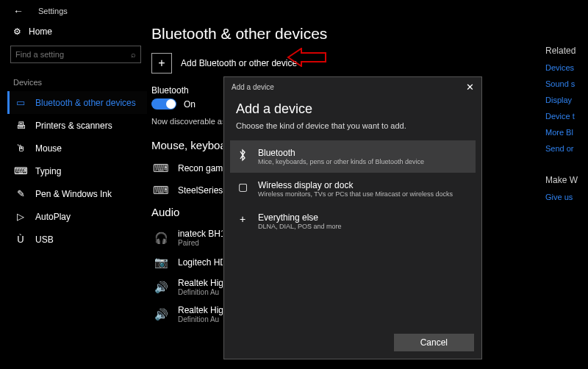  Describe the element at coordinates (356, 194) in the screenshot. I see `option-subtitle: Wireless monitors, TVs or PCs that use M…` at that location.